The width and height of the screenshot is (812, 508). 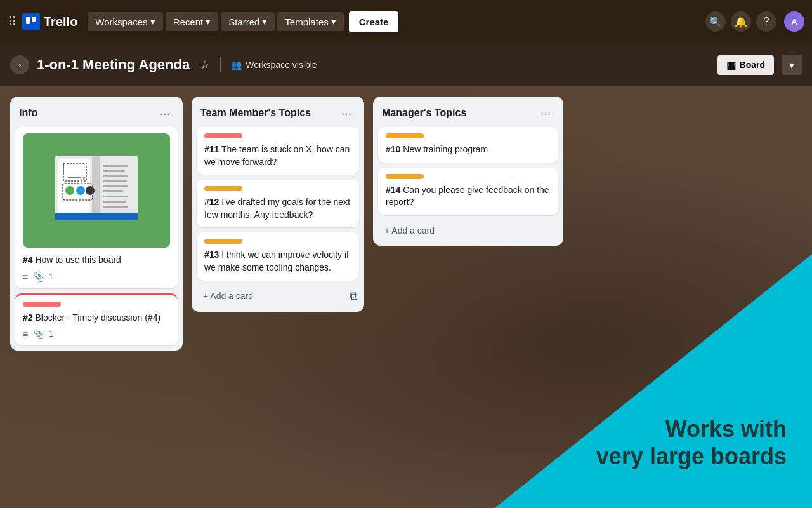 What do you see at coordinates (468, 145) in the screenshot?
I see `card-10: #10 New training program` at bounding box center [468, 145].